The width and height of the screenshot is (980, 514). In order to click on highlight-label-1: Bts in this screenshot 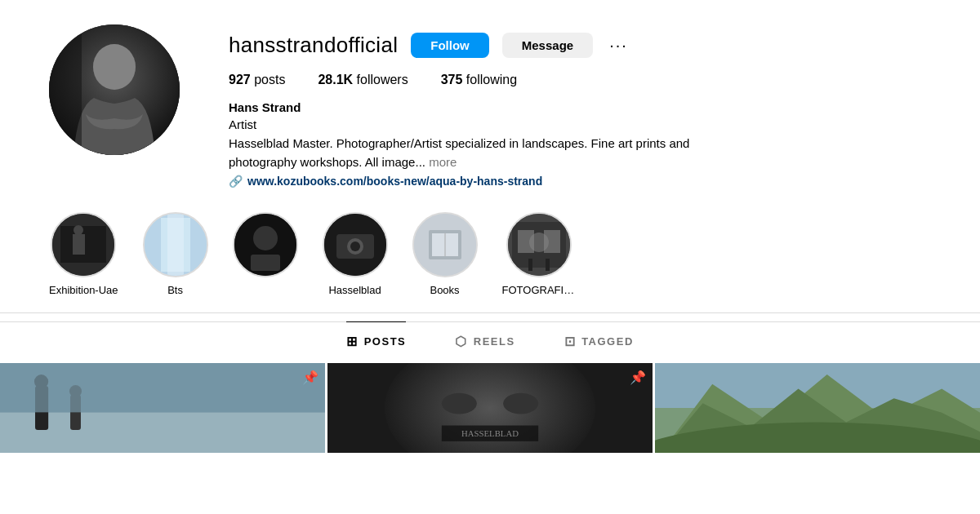, I will do `click(175, 290)`.